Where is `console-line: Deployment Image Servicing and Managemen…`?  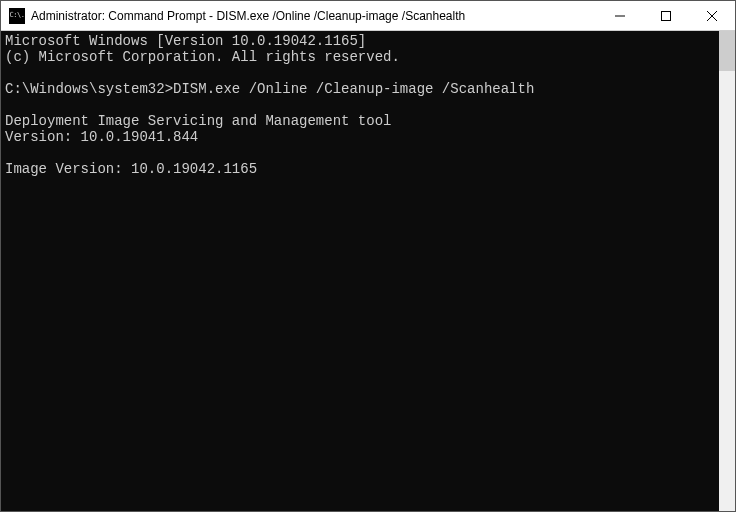 console-line: Deployment Image Servicing and Managemen… is located at coordinates (360, 121).